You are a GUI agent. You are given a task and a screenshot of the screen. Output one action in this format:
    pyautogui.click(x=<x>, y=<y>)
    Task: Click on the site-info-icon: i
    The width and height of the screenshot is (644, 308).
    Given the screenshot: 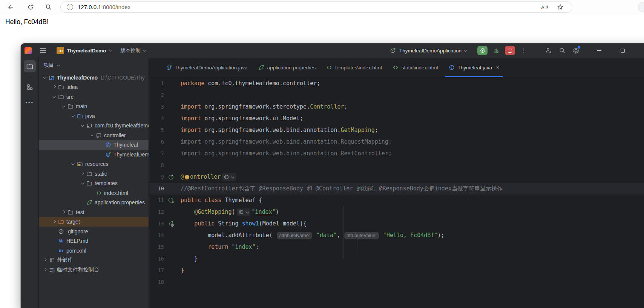 What is the action you would take?
    pyautogui.click(x=70, y=7)
    